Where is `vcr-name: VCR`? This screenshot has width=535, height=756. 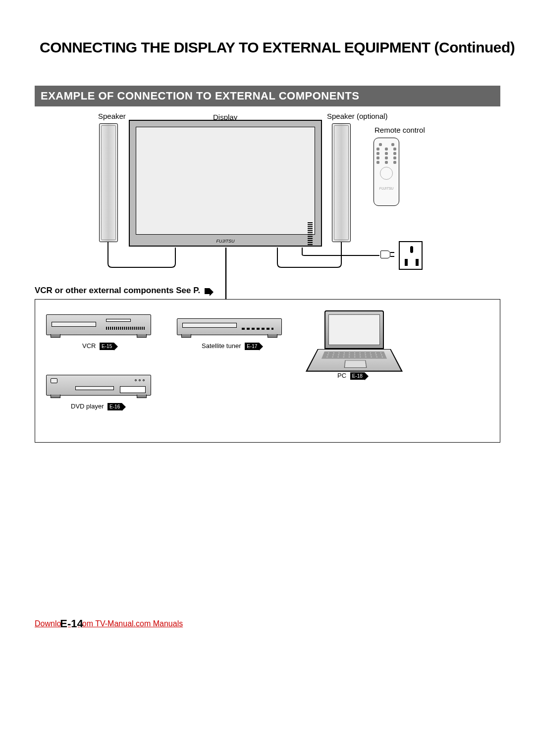 vcr-name: VCR is located at coordinates (89, 346).